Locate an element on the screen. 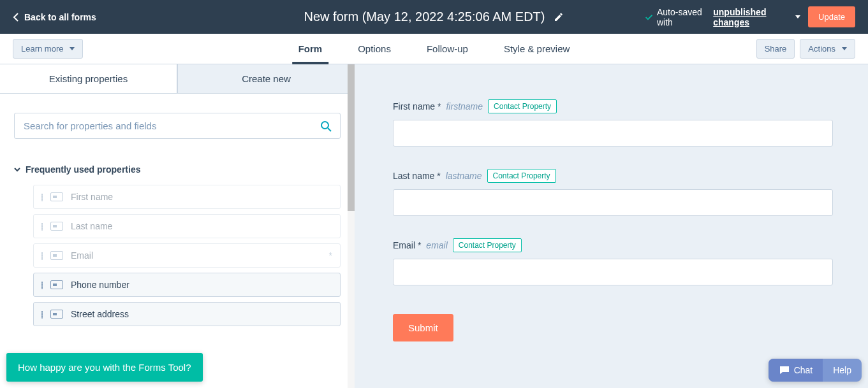 Image resolution: width=868 pixels, height=388 pixels. chevron-left-icon is located at coordinates (16, 17).